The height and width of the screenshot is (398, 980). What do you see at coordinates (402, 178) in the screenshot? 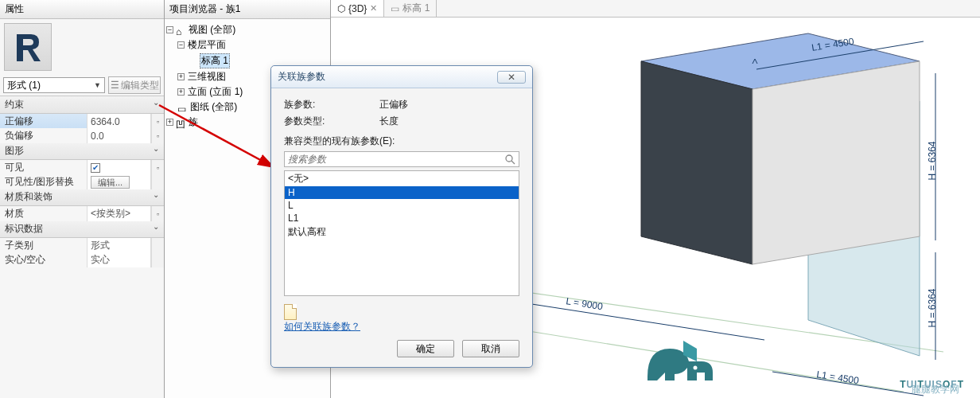
I see `list-item-none: <无>` at bounding box center [402, 178].